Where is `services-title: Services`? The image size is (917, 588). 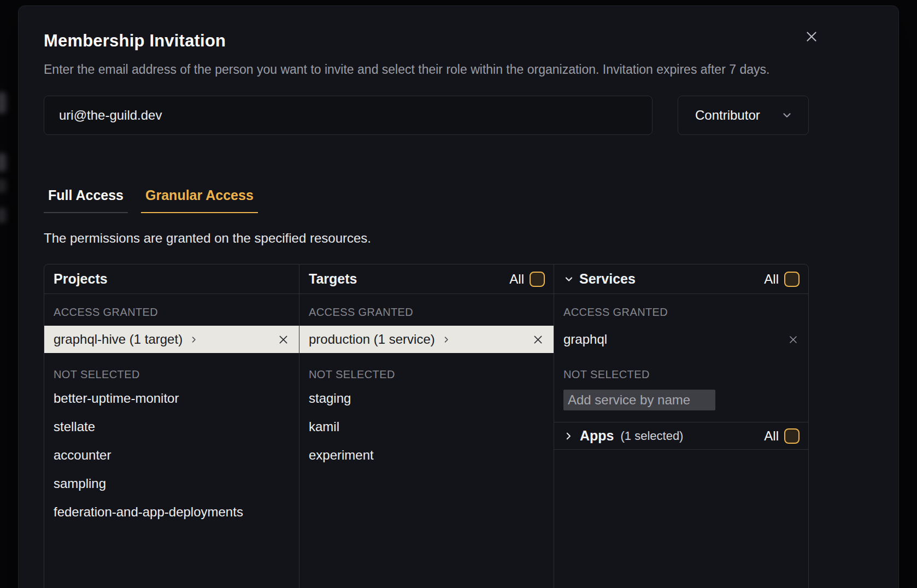
services-title: Services is located at coordinates (608, 279).